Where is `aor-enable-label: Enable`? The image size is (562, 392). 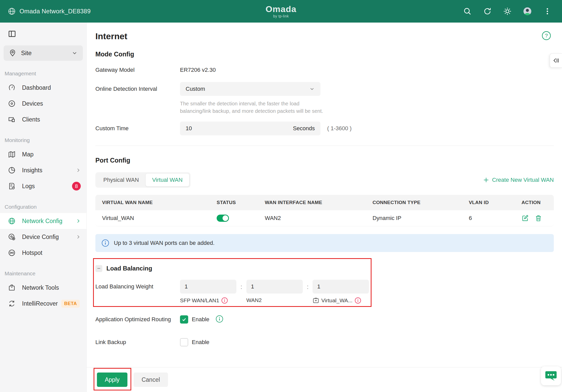 aor-enable-label: Enable is located at coordinates (200, 319).